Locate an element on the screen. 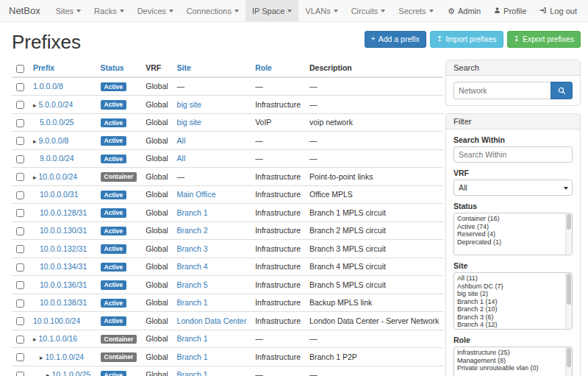  site-link: Branch 2 is located at coordinates (193, 230).